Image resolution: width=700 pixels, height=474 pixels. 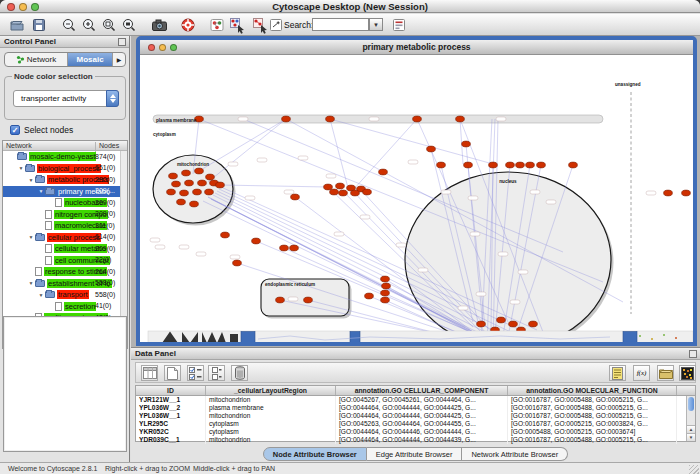 I want to click on tab-edge-attribute-browser: Edge Attribute Browser, so click(x=415, y=454).